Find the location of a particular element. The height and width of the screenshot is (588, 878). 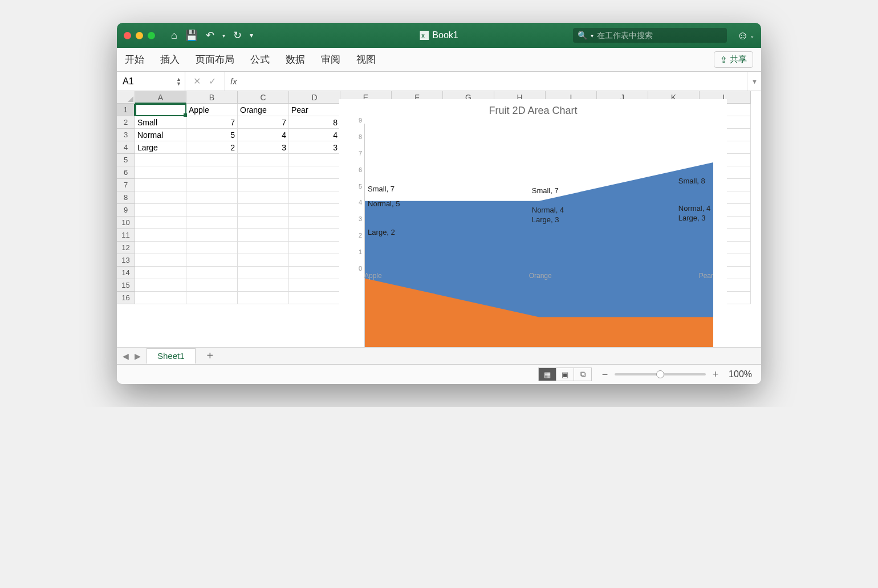

column-header: C is located at coordinates (263, 97).